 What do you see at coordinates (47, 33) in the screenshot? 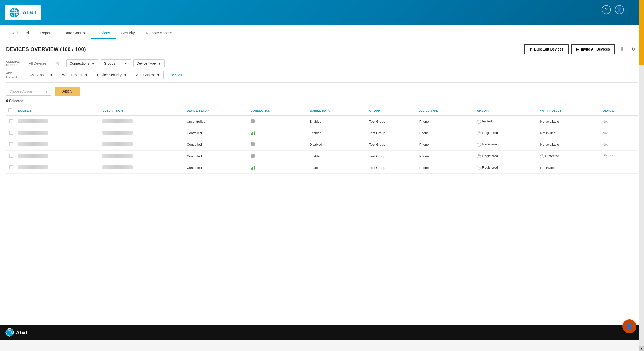
I see `nav-item-reports: Reports` at bounding box center [47, 33].